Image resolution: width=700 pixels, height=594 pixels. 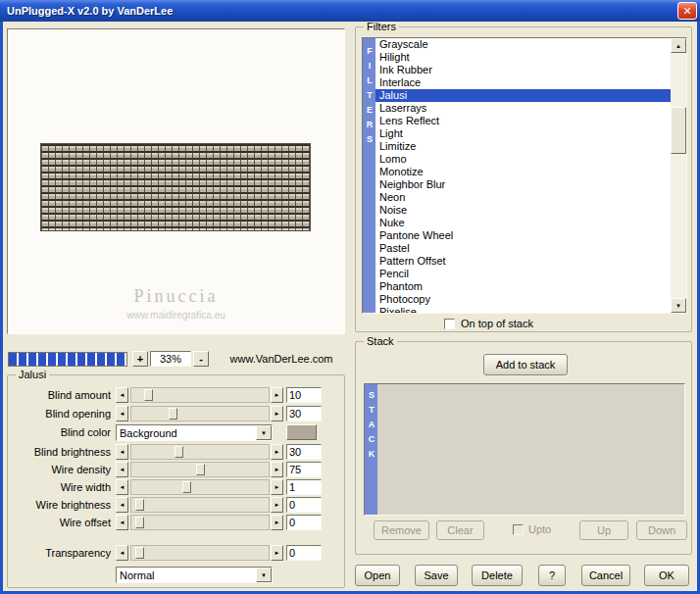 I want to click on zoom-out-button: -, so click(x=201, y=359).